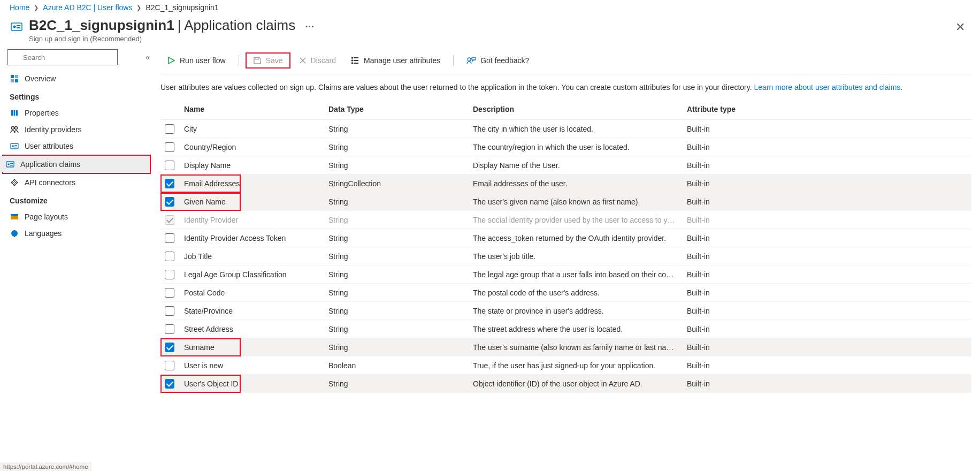  What do you see at coordinates (53, 130) in the screenshot?
I see `sidebar-item-label: Identity providers` at bounding box center [53, 130].